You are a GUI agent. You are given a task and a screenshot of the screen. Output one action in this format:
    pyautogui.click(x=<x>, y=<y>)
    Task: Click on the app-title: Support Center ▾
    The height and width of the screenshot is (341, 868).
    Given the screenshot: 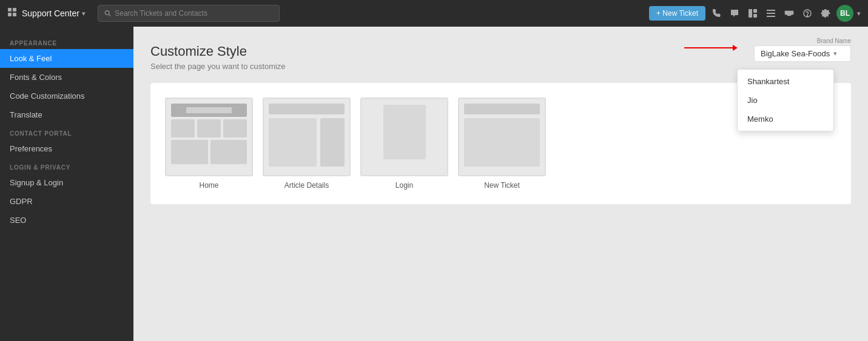 What is the action you would take?
    pyautogui.click(x=53, y=13)
    